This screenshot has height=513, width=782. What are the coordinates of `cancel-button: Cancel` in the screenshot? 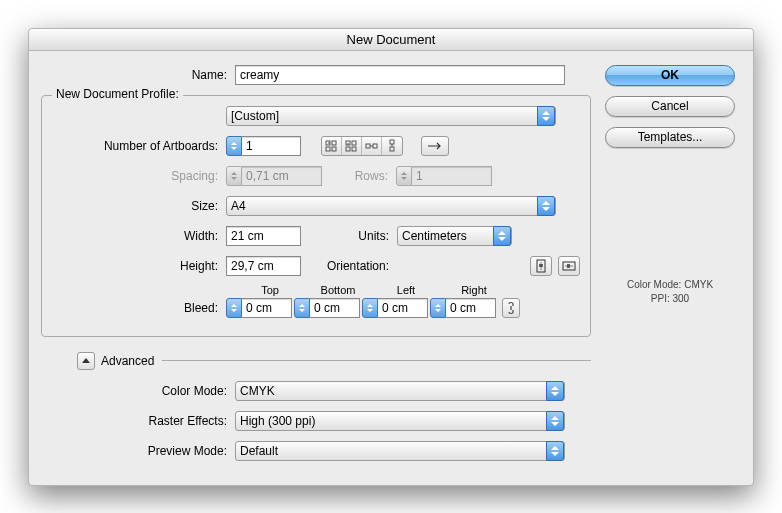 It's located at (670, 106).